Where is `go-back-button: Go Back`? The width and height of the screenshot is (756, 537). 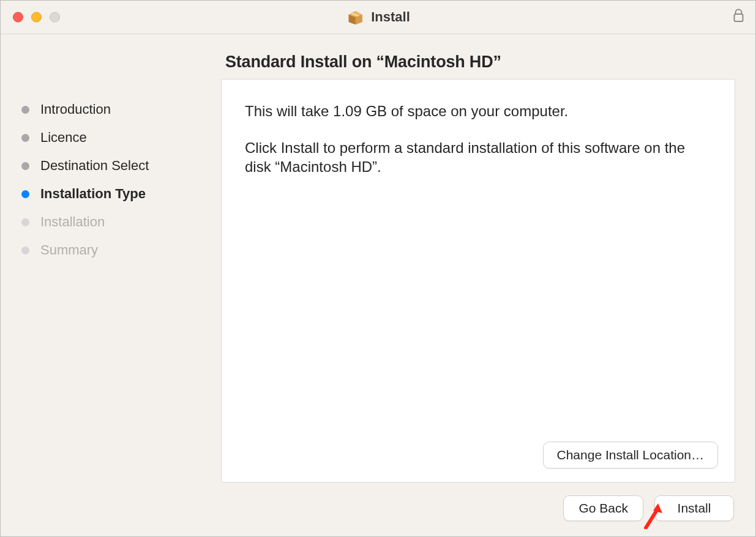 go-back-button: Go Back is located at coordinates (604, 508).